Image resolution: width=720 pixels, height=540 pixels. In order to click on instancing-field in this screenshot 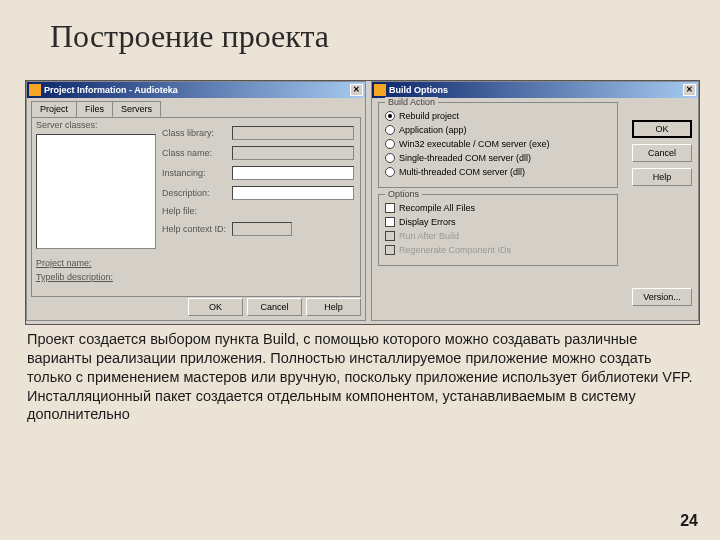, I will do `click(293, 173)`.